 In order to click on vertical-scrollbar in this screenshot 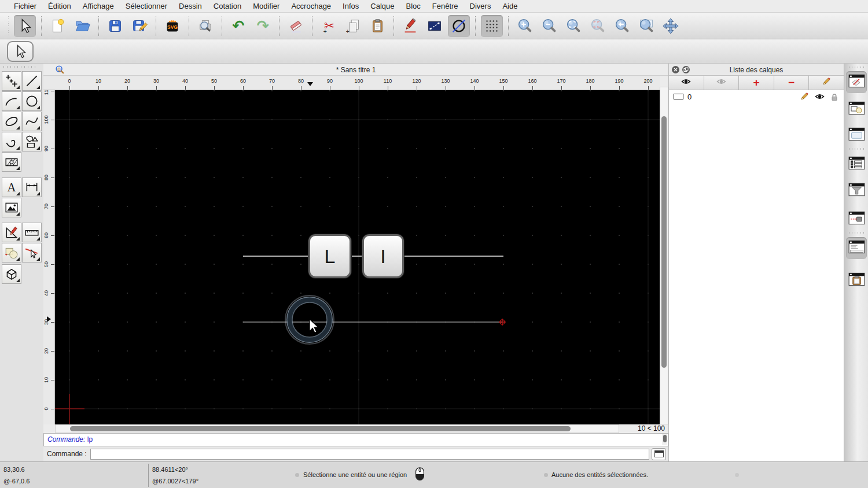, I will do `click(664, 256)`.